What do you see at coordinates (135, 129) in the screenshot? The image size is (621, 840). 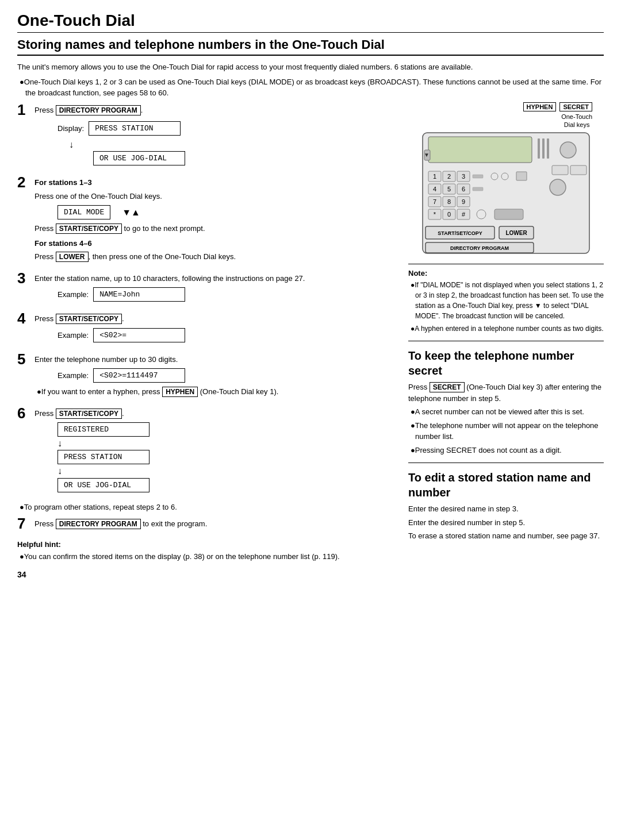 I see `display-press-station-1: PRESS STATION` at bounding box center [135, 129].